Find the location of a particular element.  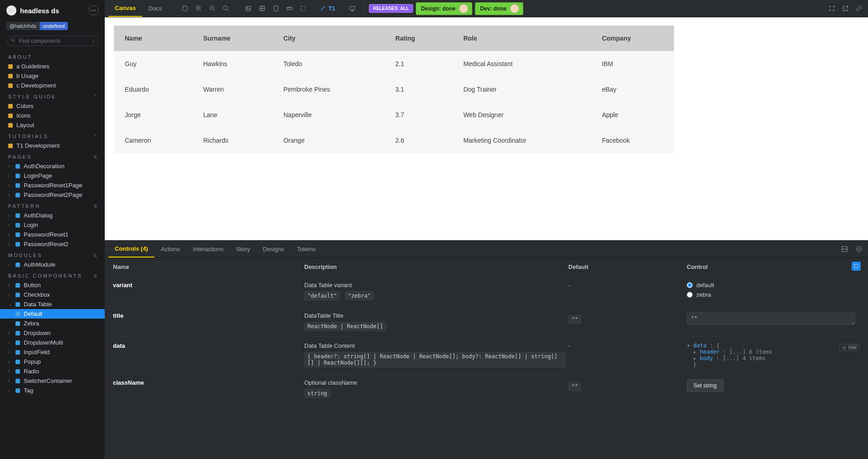

variant-option-zebra: zebra is located at coordinates (773, 294).